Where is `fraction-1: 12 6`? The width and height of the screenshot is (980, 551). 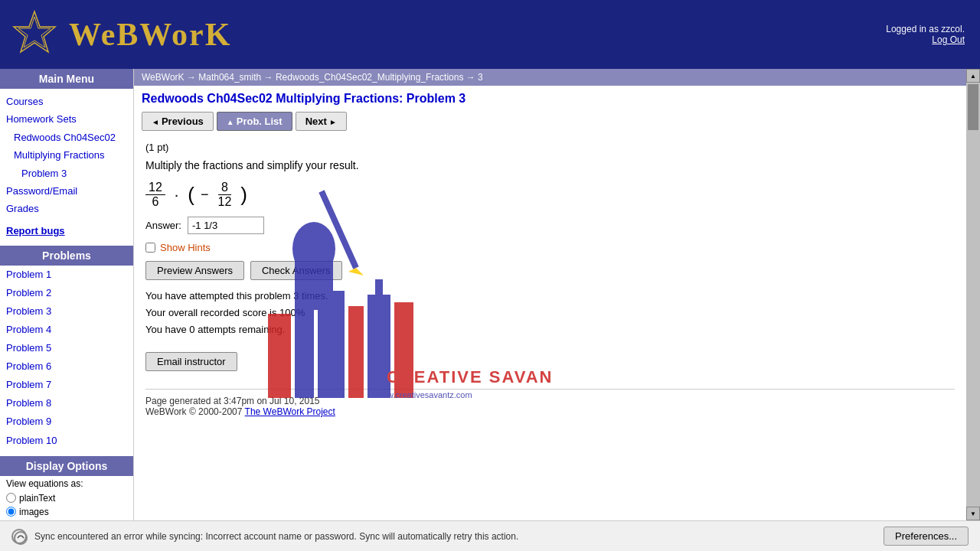 fraction-1: 12 6 is located at coordinates (155, 194).